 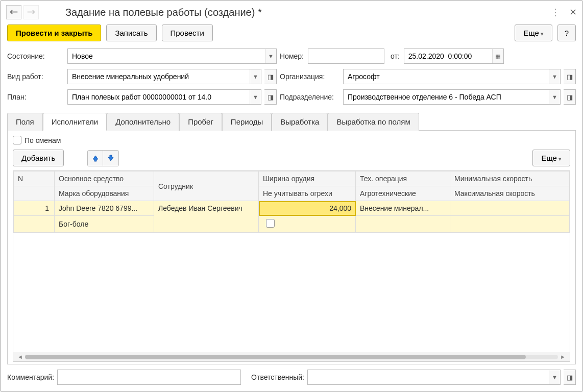 What do you see at coordinates (206, 217) in the screenshot?
I see `cell-employee: Лебедев Иван Сергеевич` at bounding box center [206, 217].